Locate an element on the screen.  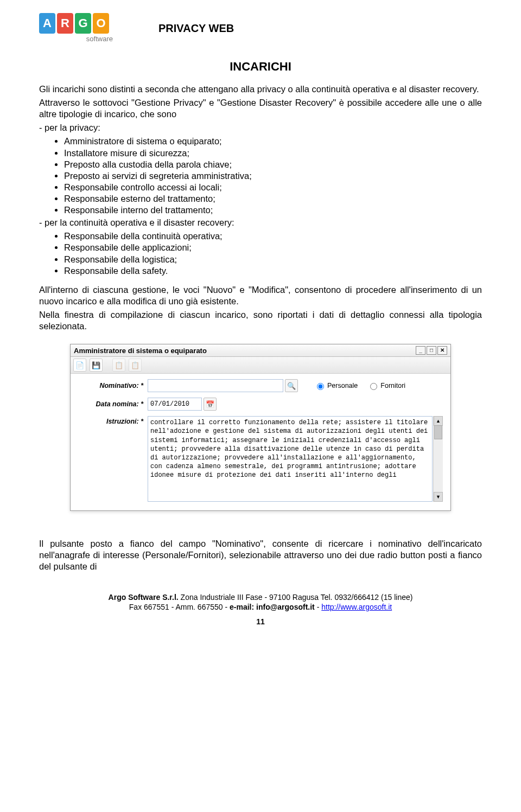
list-item: Responsabile esterno del trattamento; is located at coordinates (273, 199).